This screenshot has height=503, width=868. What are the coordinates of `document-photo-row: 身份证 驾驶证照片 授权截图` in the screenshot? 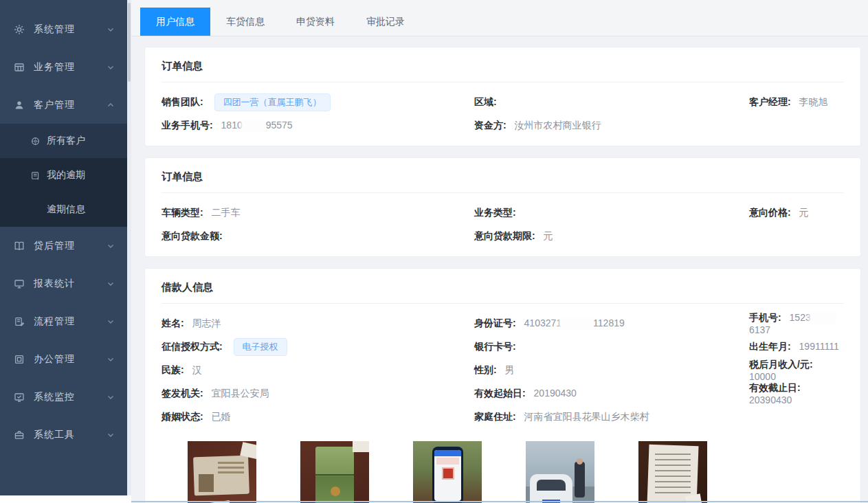 It's located at (515, 472).